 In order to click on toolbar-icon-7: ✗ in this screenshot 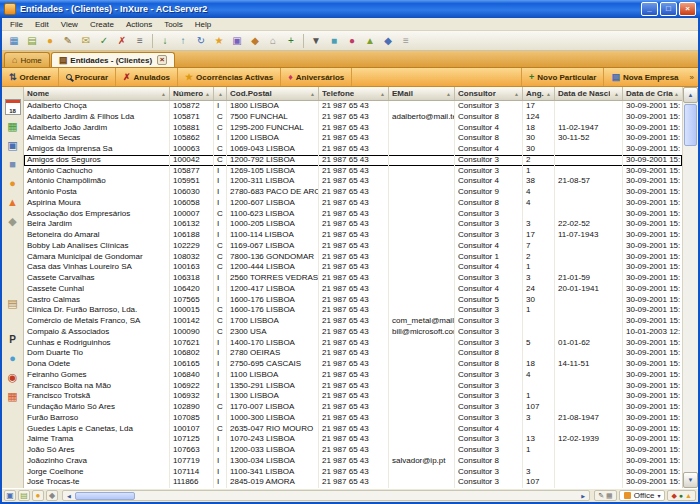, I will do `click(122, 41)`.